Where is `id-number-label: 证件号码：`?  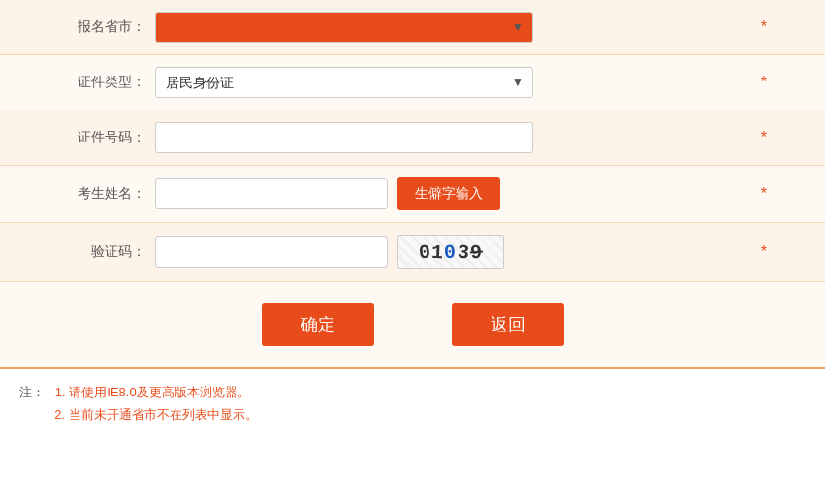 id-number-label: 证件号码： is located at coordinates (107, 138).